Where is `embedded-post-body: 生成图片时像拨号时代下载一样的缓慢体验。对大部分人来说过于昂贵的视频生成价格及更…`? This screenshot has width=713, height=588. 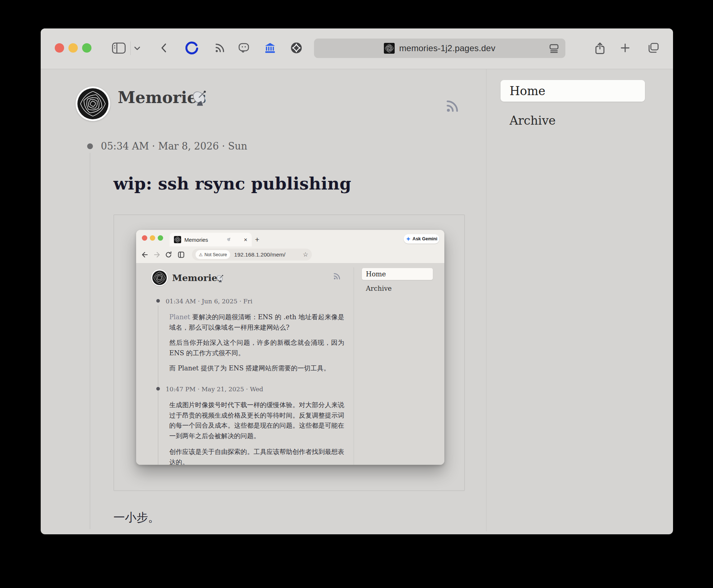
embedded-post-body: 生成图片时像拨号时代下载一样的缓慢体验。对大部分人来说过于昂贵的视频生成价格及更… is located at coordinates (257, 432).